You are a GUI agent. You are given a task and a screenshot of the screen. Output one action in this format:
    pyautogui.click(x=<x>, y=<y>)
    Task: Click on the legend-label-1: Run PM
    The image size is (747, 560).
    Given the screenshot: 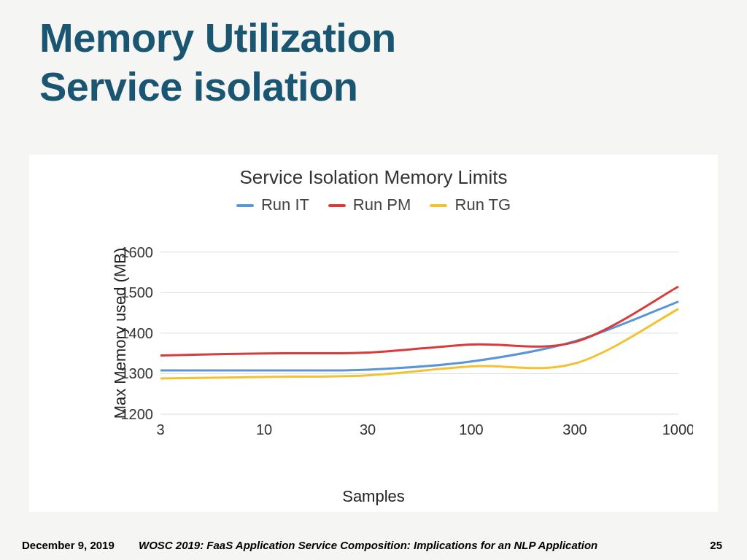 What is the action you would take?
    pyautogui.click(x=382, y=204)
    